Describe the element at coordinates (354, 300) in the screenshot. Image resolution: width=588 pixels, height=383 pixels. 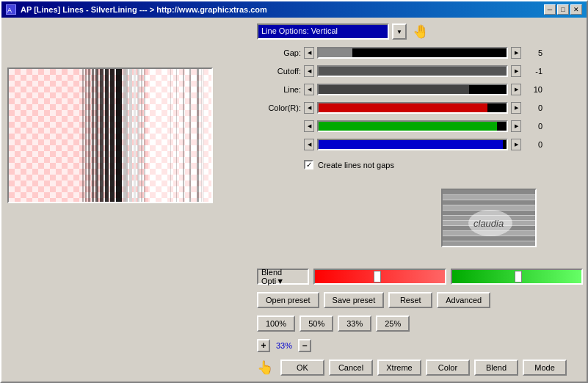
I see `save-preset-button: Save preset` at that location.